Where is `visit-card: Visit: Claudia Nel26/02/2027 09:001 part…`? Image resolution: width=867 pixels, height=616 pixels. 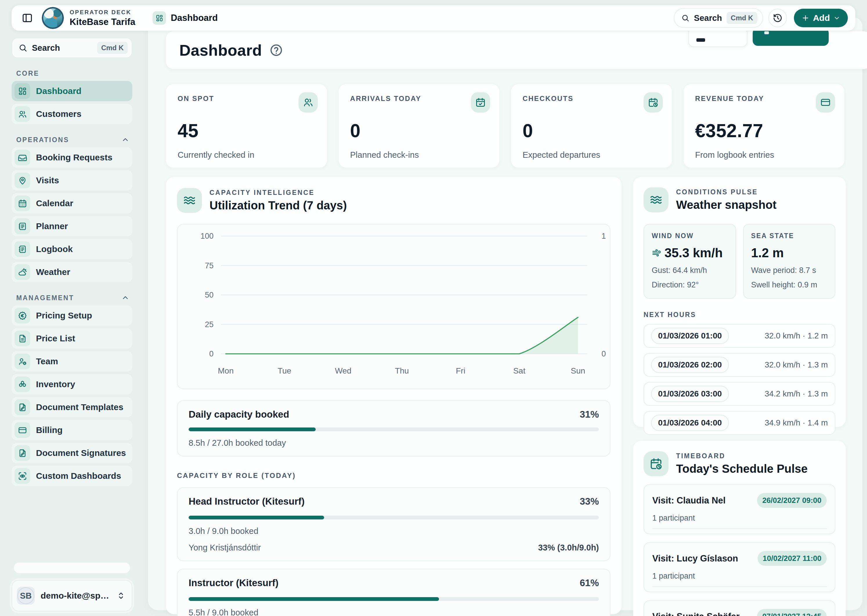
visit-card: Visit: Claudia Nel26/02/2027 09:001 part… is located at coordinates (740, 509).